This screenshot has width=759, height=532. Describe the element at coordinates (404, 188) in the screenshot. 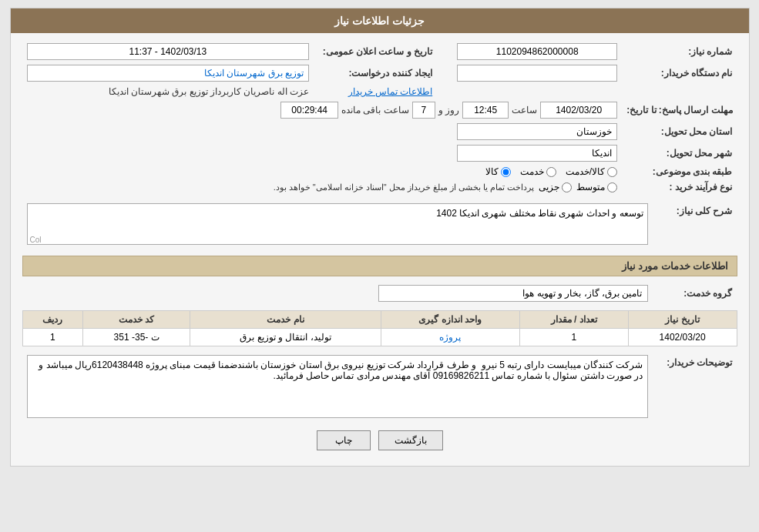

I see `process-note: پرداخت تمام یا بخشی از مبلغ خریداز محل "…` at that location.